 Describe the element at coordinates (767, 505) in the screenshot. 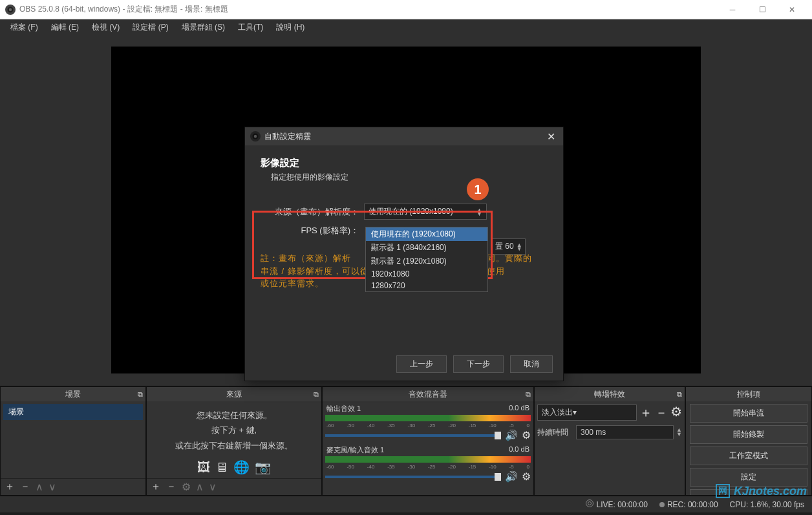

I see `cpu-status: CPU: 1.6%, 30.00 fps` at that location.